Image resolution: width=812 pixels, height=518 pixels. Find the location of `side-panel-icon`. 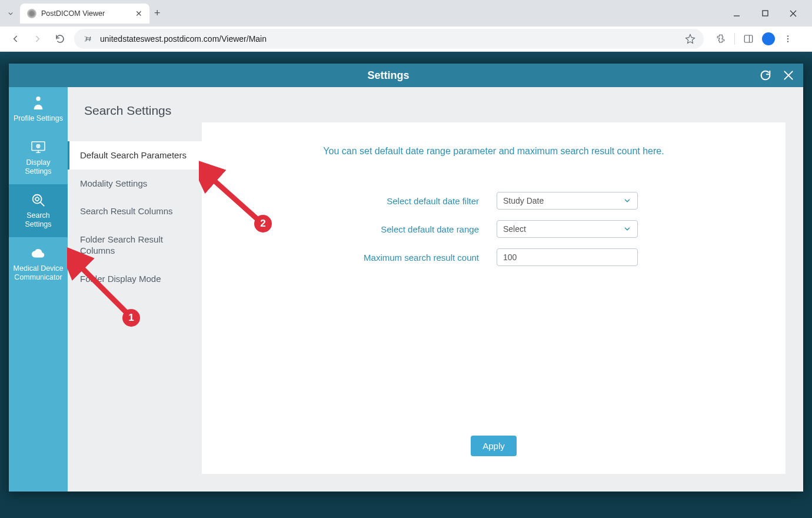

side-panel-icon is located at coordinates (748, 39).